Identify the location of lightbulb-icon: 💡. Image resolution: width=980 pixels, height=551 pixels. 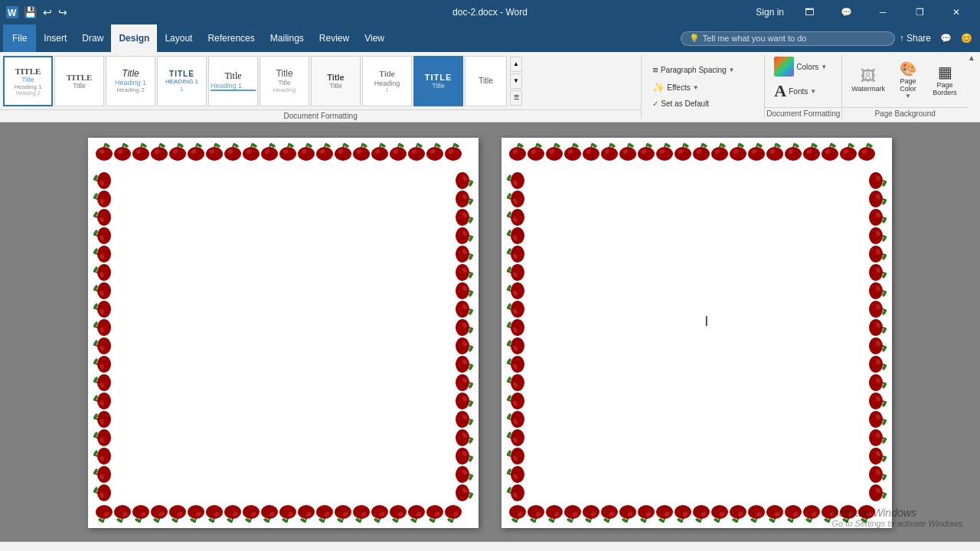
(694, 38).